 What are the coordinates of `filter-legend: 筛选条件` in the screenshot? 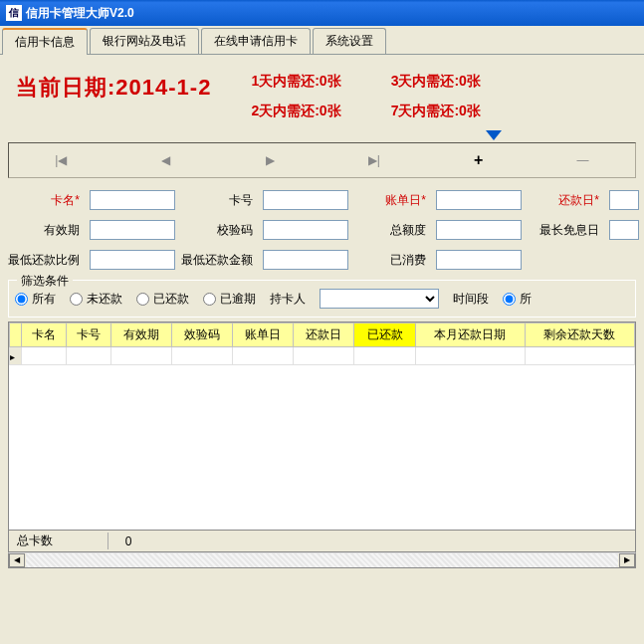 It's located at (45, 281).